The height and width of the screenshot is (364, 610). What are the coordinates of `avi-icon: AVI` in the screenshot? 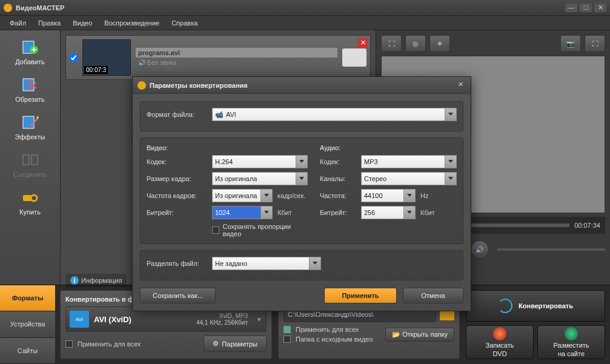 It's located at (79, 319).